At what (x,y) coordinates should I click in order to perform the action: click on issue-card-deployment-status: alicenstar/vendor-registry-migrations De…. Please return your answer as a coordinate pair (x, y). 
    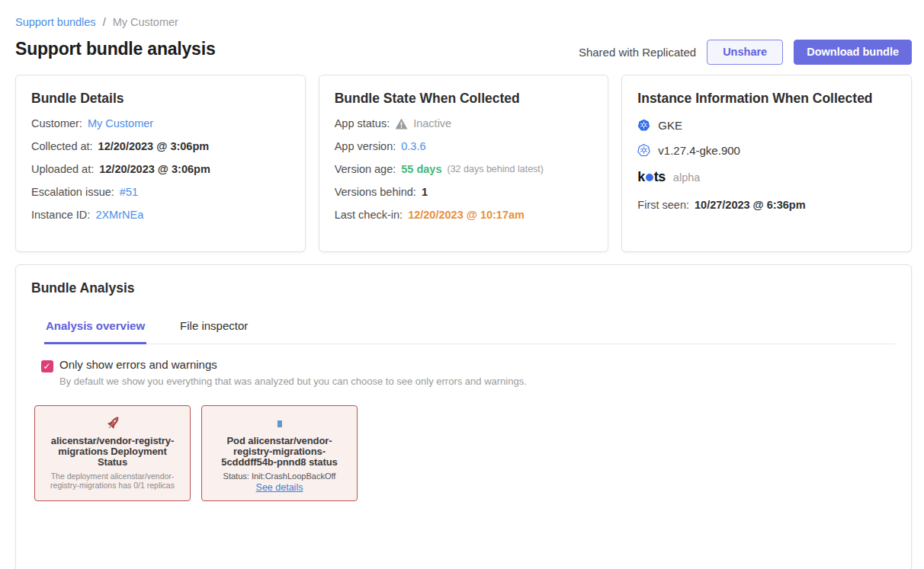
    Looking at the image, I should click on (113, 453).